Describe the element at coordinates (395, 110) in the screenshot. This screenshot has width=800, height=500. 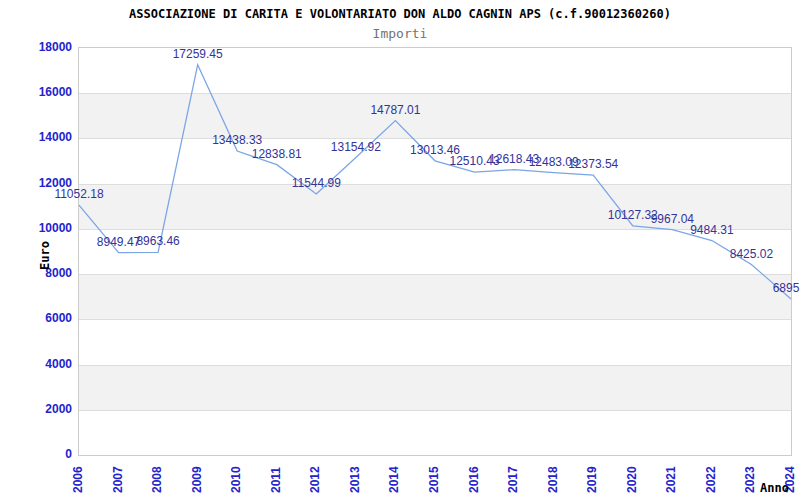
I see `data-point-label: 14787.01` at that location.